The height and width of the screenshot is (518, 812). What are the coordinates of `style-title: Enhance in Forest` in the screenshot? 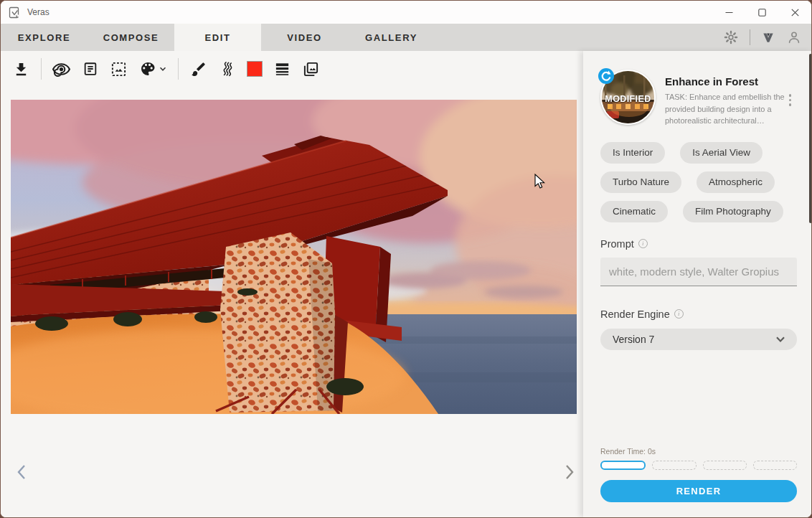 It's located at (727, 82).